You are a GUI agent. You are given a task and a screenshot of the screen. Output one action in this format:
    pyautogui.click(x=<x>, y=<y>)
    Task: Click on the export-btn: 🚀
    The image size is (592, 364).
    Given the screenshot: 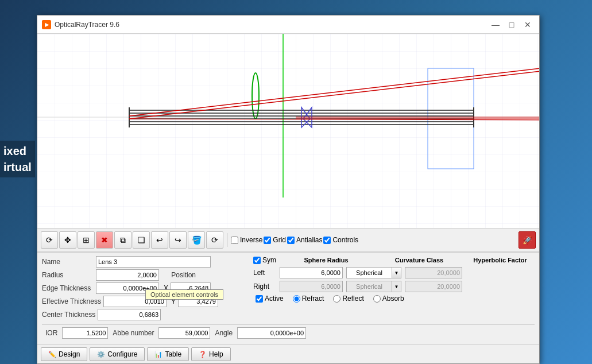 What is the action you would take?
    pyautogui.click(x=527, y=240)
    